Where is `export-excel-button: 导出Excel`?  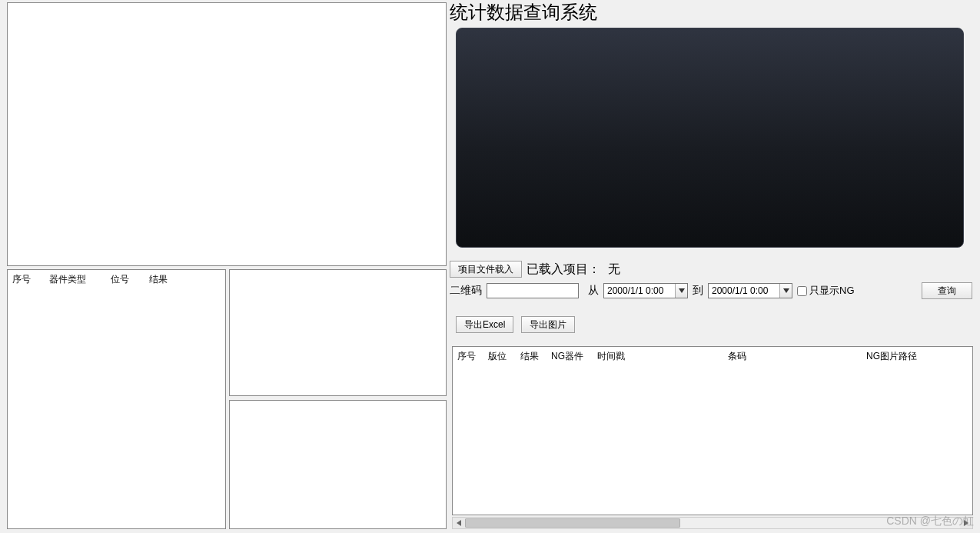
export-excel-button: 导出Excel is located at coordinates (484, 325).